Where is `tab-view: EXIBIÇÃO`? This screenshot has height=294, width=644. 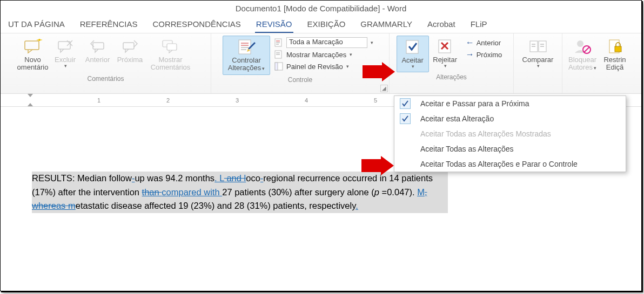
tab-view: EXIBIÇÃO is located at coordinates (326, 25).